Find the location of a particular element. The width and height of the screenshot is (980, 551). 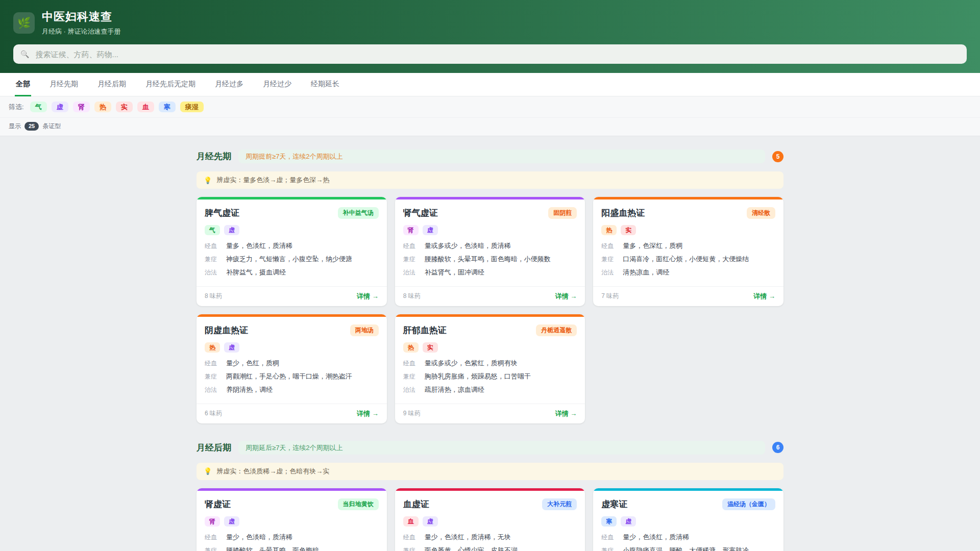

syndrome-card: 脾气虚证 补中益气汤 气虚 经血 量多，色淡红，质清稀 兼症 神疲乏力，气短懒言… is located at coordinates (292, 252).